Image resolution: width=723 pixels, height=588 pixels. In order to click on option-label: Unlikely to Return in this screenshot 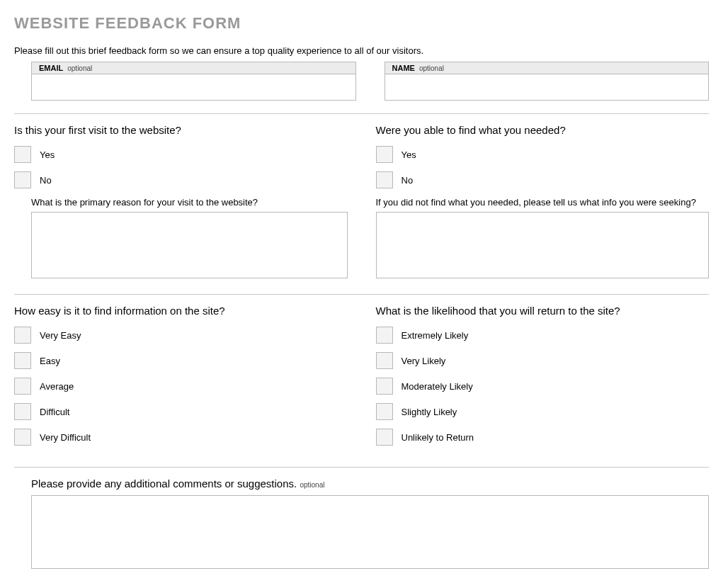, I will do `click(438, 438)`.